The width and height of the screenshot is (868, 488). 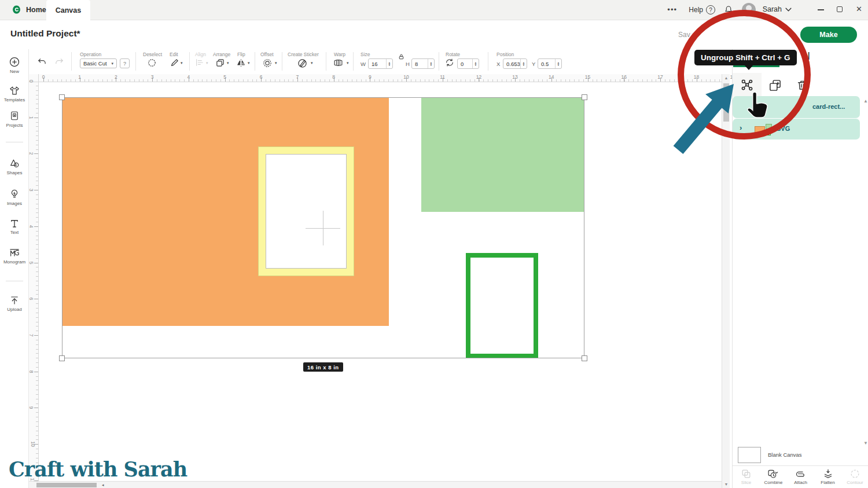 I want to click on layer-thumbnail-green, so click(x=768, y=126).